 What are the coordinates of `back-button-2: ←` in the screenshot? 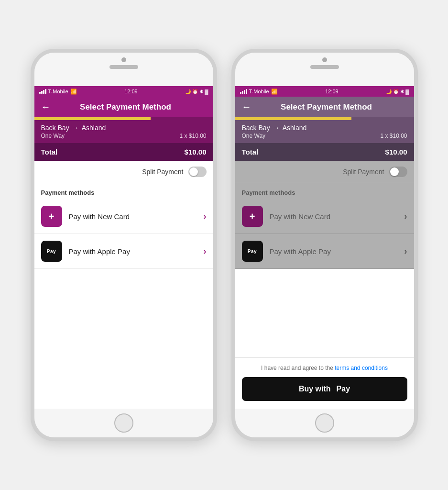 It's located at (247, 107).